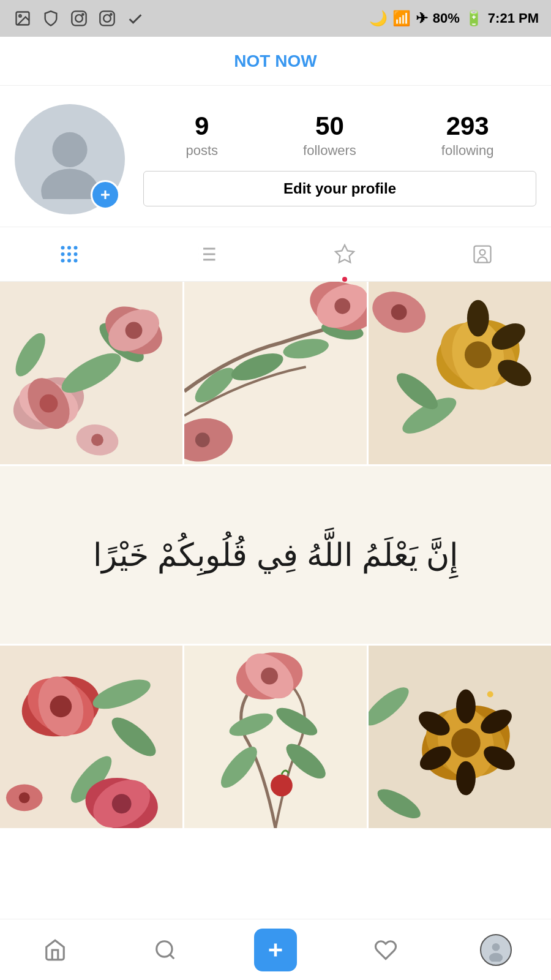 The height and width of the screenshot is (980, 551). What do you see at coordinates (340, 135) in the screenshot?
I see `stats-row: 9 posts 50 followers 293 following` at bounding box center [340, 135].